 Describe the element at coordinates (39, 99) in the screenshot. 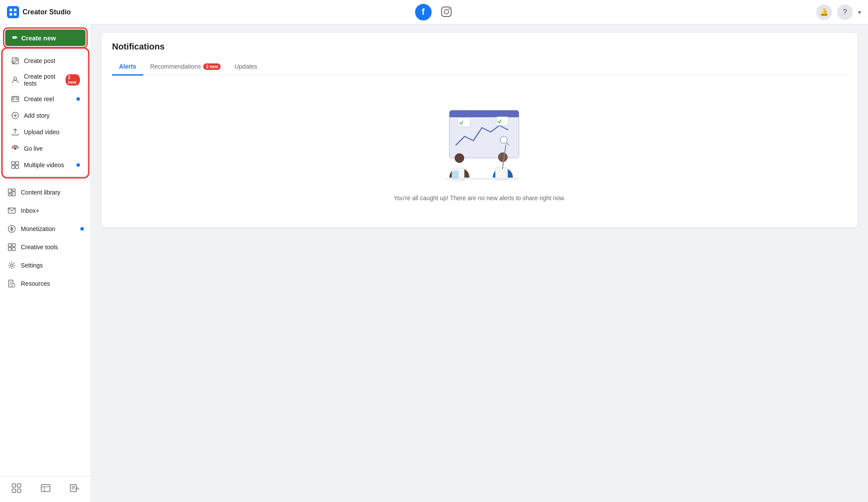

I see `create-reel-label: Create reel` at that location.